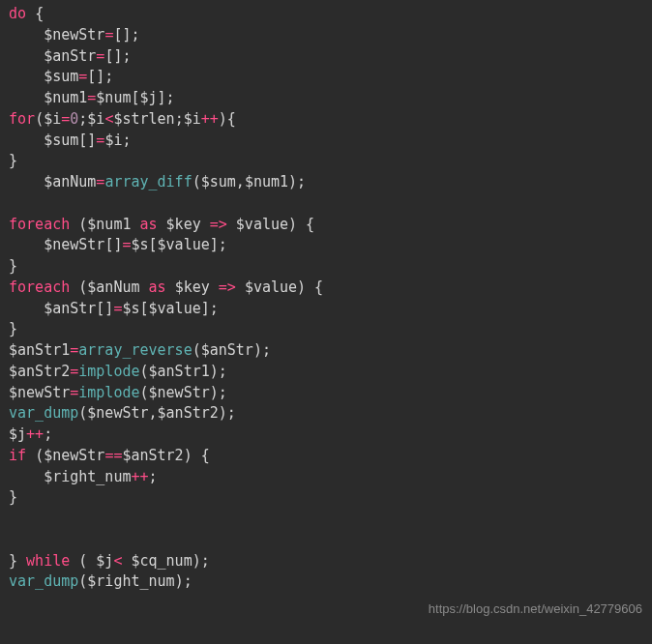  I want to click on code-line: $num1=$num[$j];, so click(87, 98).